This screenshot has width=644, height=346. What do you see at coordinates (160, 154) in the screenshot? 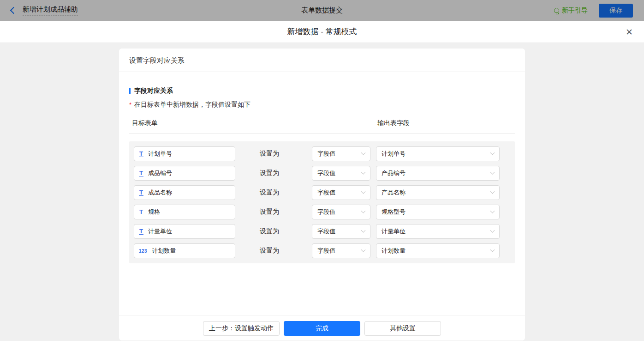
I see `target-field-label: 计划单号` at bounding box center [160, 154].